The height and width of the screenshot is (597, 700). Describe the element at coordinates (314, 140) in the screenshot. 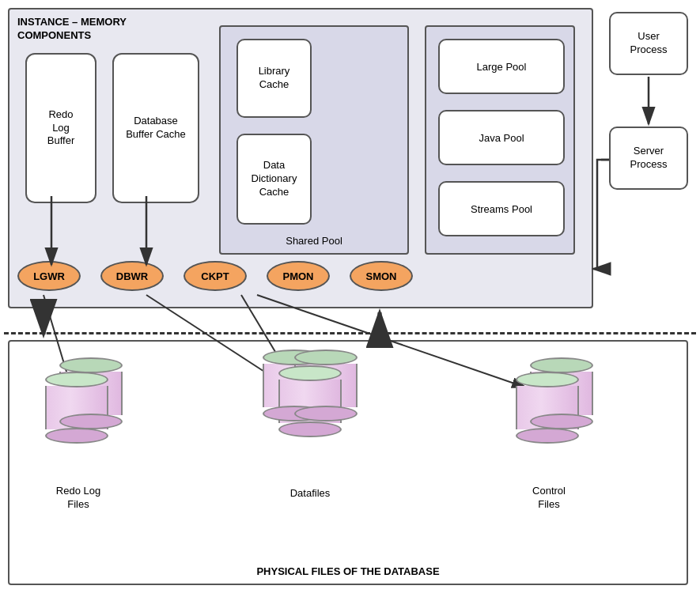

I see `shared-pool-box: LibraryCache DataDictionaryCache Shared …` at that location.